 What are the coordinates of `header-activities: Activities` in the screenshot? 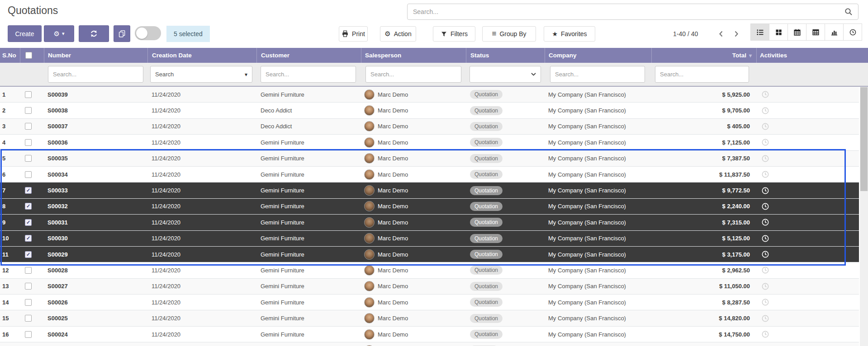 It's located at (812, 55).